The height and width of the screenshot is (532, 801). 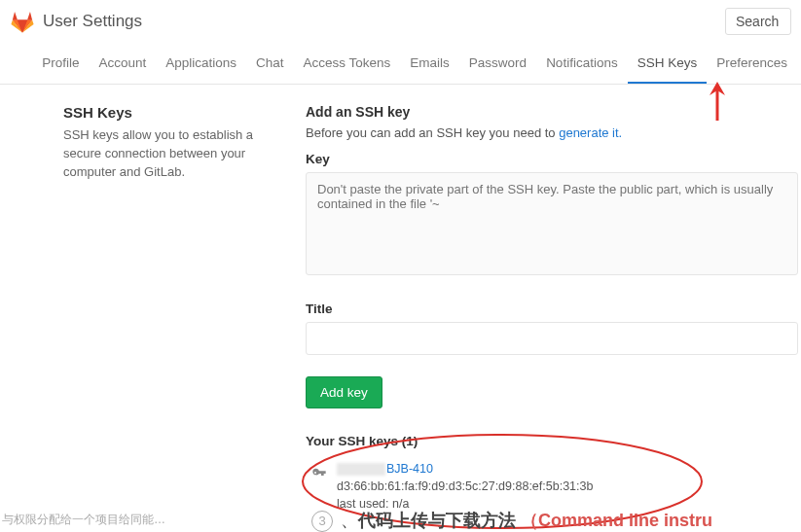 I want to click on key-fingerprint: d3:66:bb:61:fa:f9:d9:d3:5c:27:d9:88:ef:5…, so click(x=465, y=486).